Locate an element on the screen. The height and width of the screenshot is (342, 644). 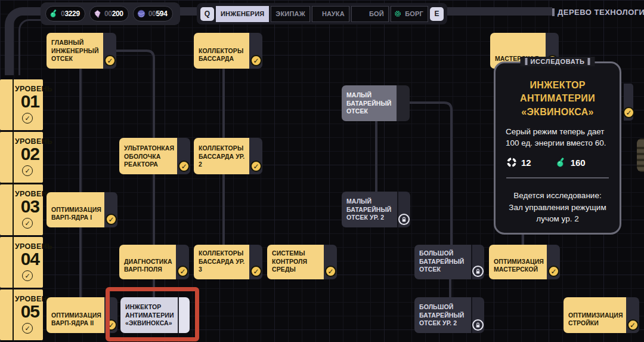
popup-costs: 12 160 is located at coordinates (558, 162).